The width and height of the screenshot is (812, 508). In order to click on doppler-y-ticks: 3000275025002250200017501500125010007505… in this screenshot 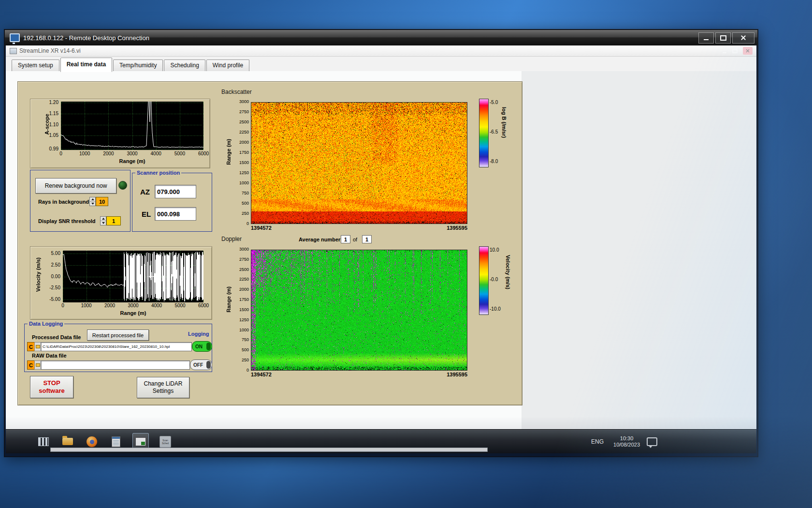, I will do `click(241, 310)`.